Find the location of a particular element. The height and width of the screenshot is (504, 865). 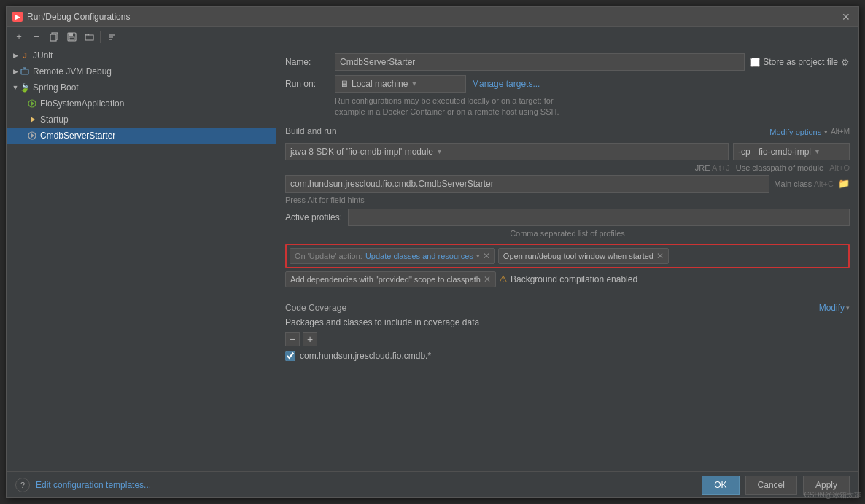

ok-button: OK is located at coordinates (721, 485).